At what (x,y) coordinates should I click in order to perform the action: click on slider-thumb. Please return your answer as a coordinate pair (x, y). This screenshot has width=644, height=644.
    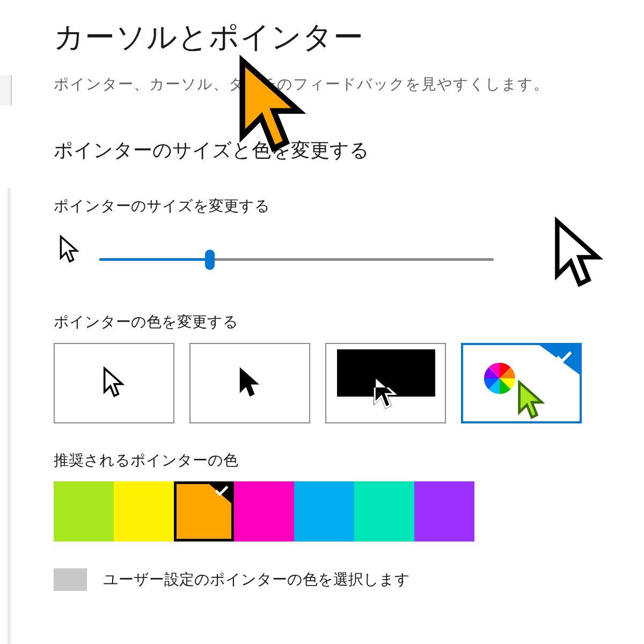
    Looking at the image, I should click on (210, 260).